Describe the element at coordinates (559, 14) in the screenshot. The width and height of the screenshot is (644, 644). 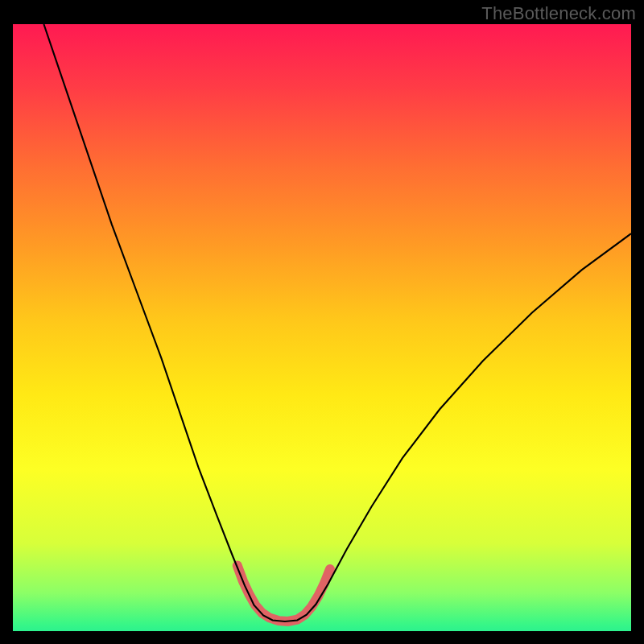
I see `watermark-text: TheBottleneck.com` at that location.